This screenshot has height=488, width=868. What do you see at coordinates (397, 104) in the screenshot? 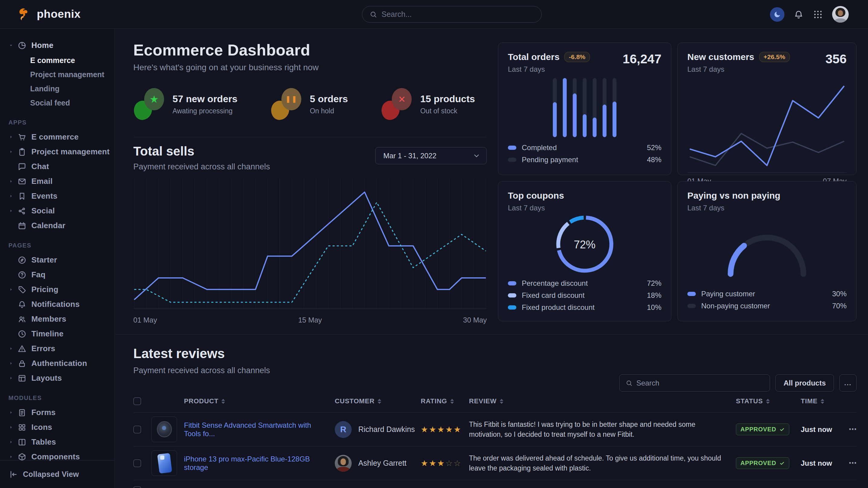
I see `stat-icon: ✕` at bounding box center [397, 104].